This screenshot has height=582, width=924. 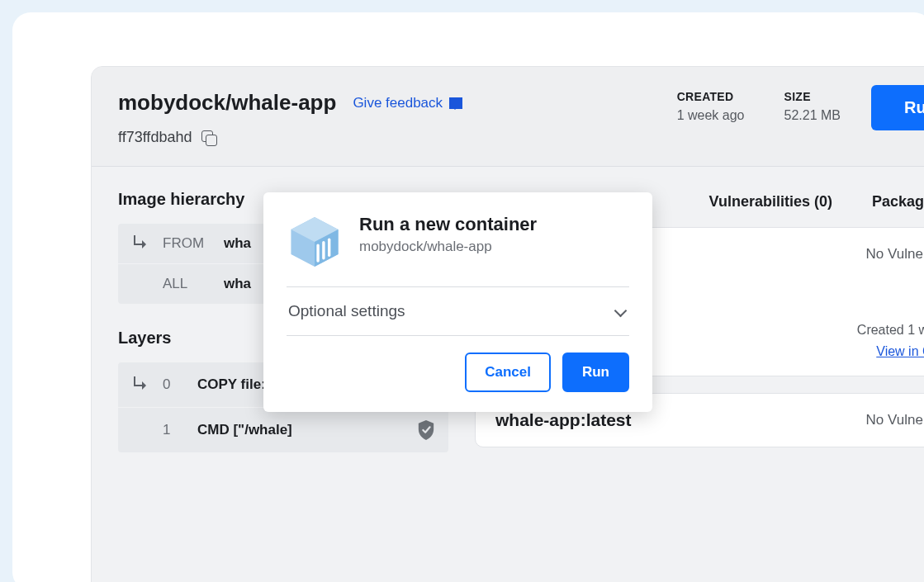 I want to click on chevron-down-icon, so click(x=621, y=311).